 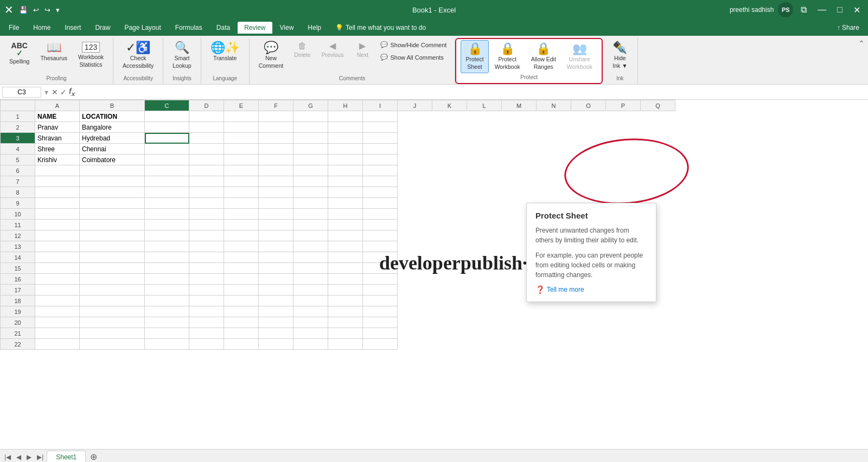 What do you see at coordinates (207, 301) in the screenshot?
I see `cell-r18c4` at bounding box center [207, 301].